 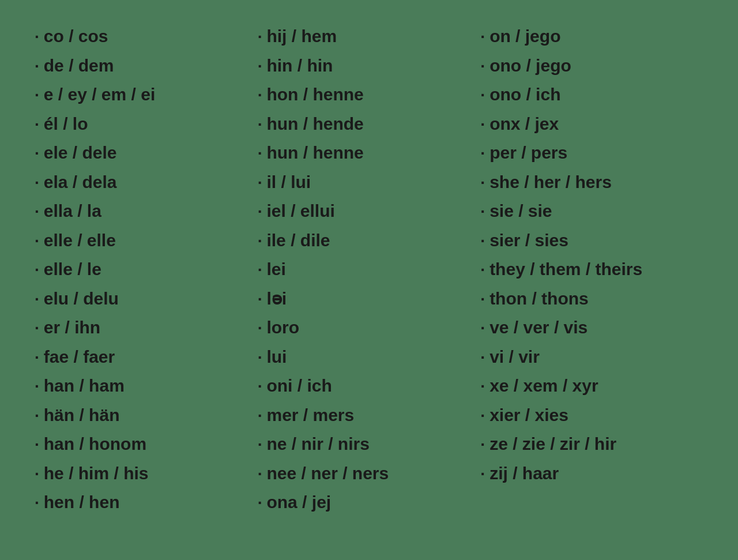 I want to click on list-item: ·xier / xies, so click(x=592, y=415).